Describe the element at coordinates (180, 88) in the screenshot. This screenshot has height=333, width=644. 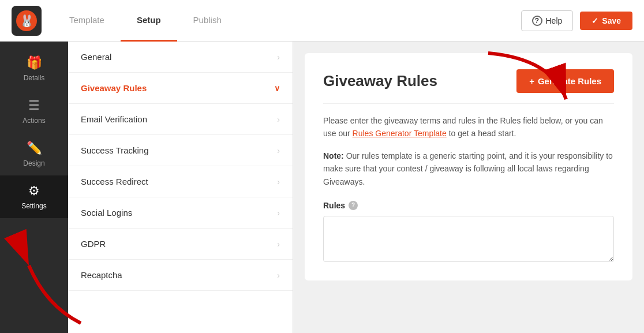
I see `secondary-item-giveaway-rules: Giveaway Rules ∨` at that location.